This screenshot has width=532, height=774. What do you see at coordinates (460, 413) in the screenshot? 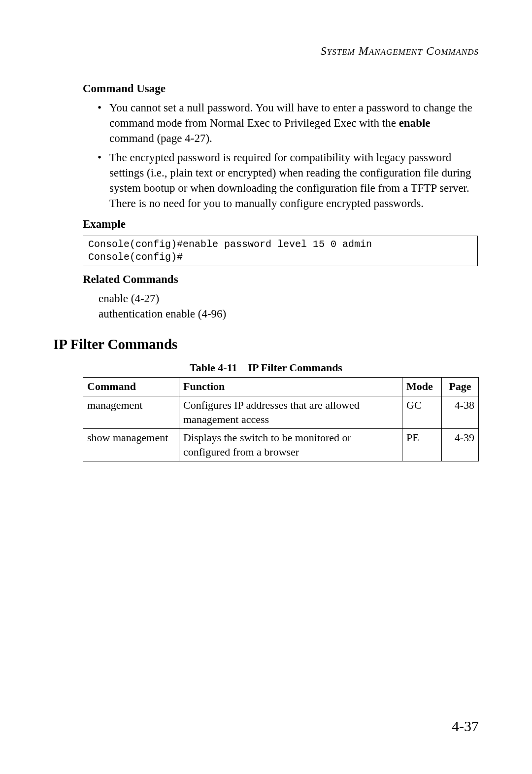
I see `cell-page: 4-38` at bounding box center [460, 413].